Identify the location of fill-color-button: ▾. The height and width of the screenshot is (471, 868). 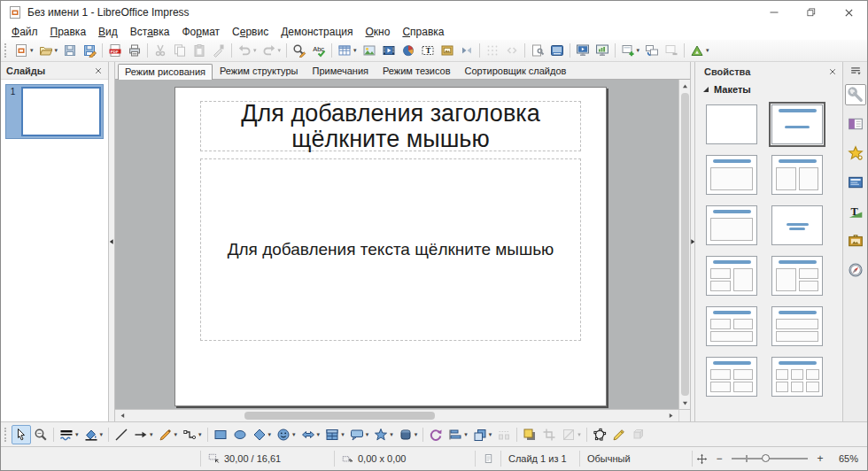
(94, 435).